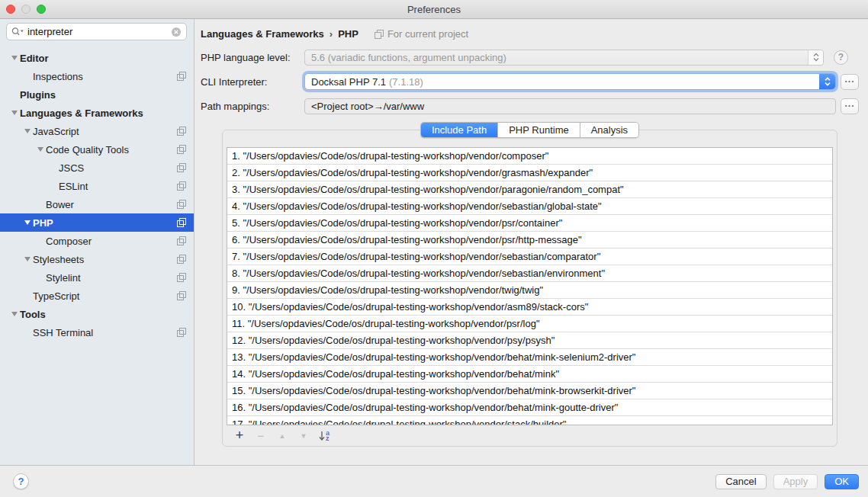 The width and height of the screenshot is (868, 497). I want to click on cli-interpreter-value: Docksal PHP 7.1, so click(349, 82).